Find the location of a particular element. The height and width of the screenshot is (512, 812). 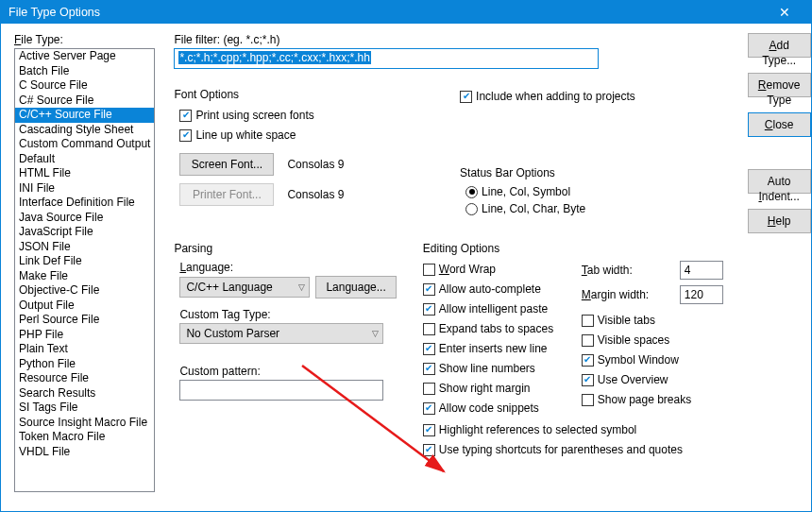

list-item: JSON File is located at coordinates (85, 247).